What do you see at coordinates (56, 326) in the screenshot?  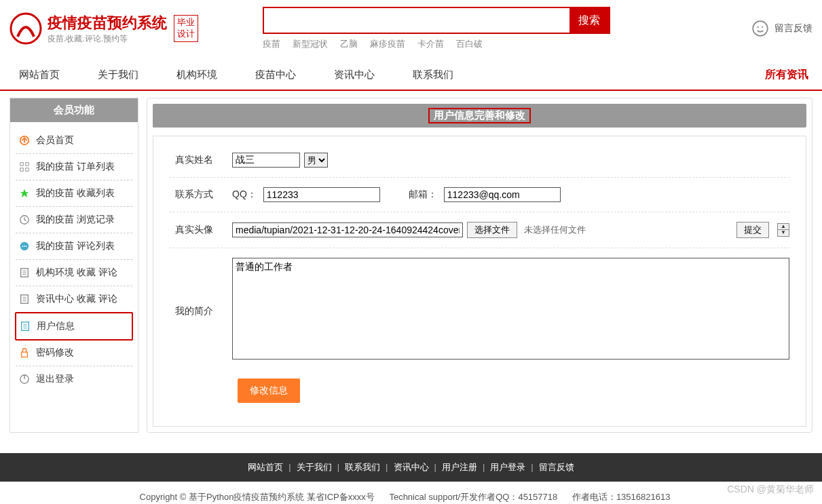 I see `sidebar-item-label: 用户信息` at bounding box center [56, 326].